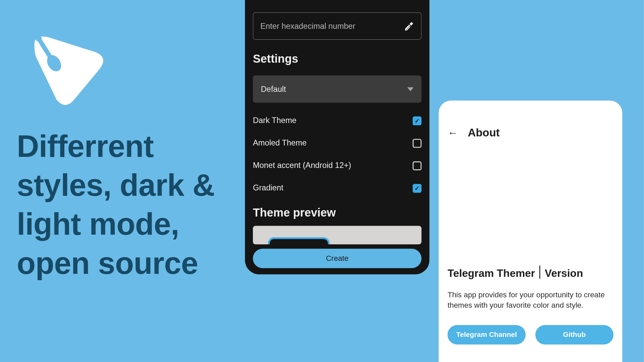 The width and height of the screenshot is (644, 362). I want to click on button-label: Github, so click(575, 335).